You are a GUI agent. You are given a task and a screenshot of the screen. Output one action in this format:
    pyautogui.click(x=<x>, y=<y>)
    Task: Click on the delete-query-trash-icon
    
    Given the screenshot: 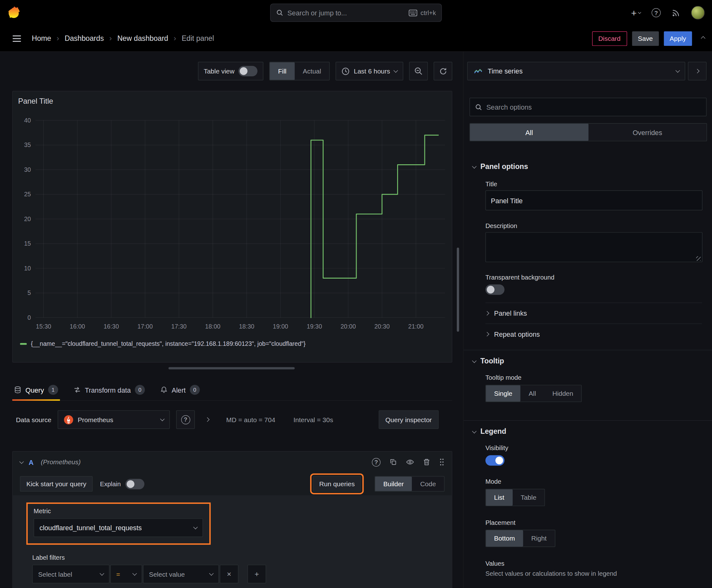 What is the action you would take?
    pyautogui.click(x=427, y=462)
    